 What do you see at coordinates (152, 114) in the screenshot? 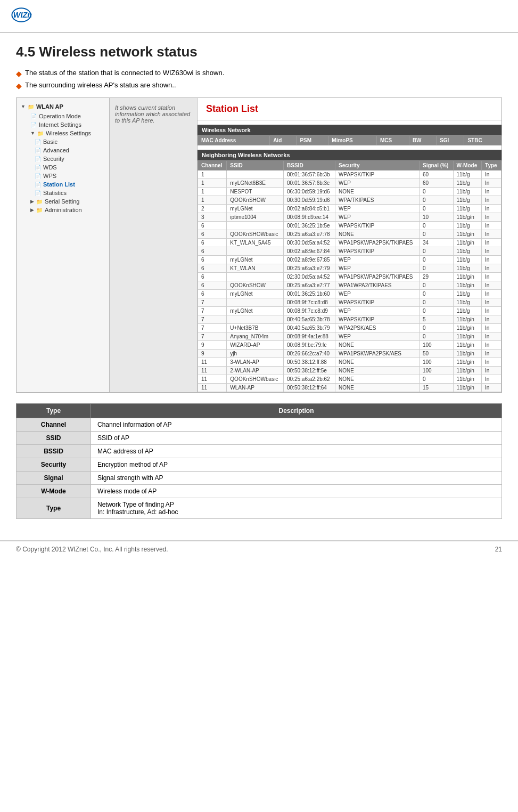
I see `description-text: It shows current station information whi…` at bounding box center [152, 114].